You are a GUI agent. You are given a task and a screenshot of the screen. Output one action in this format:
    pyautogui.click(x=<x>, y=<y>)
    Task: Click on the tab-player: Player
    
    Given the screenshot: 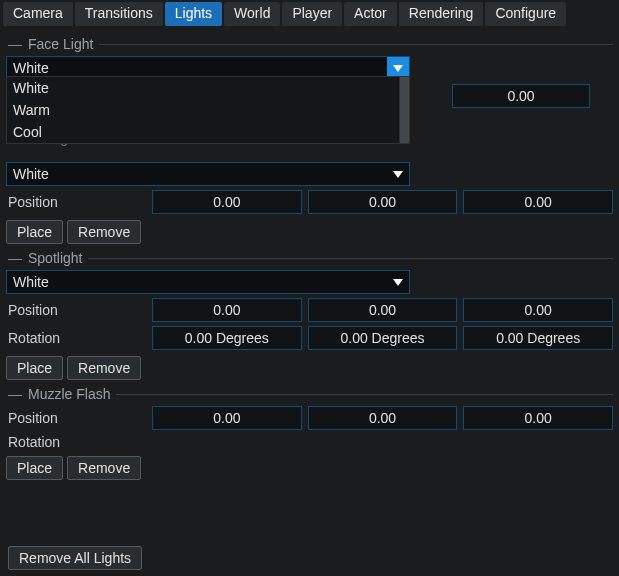 What is the action you would take?
    pyautogui.click(x=312, y=14)
    